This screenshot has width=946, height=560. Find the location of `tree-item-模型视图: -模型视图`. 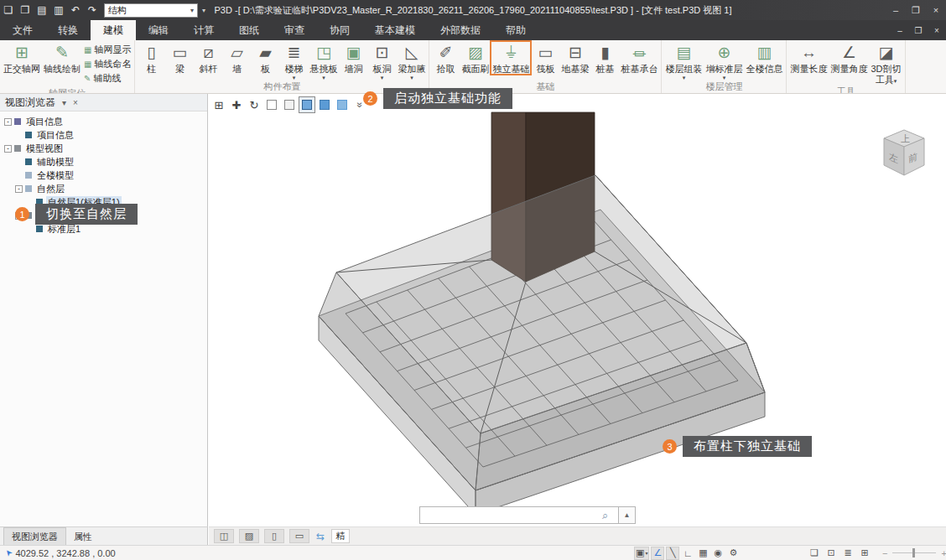

tree-item-模型视图: -模型视图 is located at coordinates (104, 148).